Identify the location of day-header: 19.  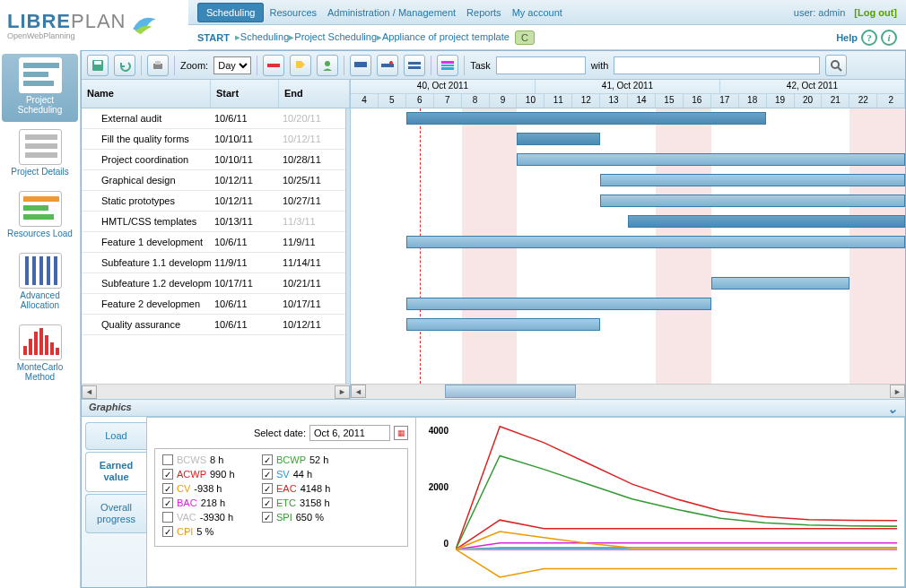
(780, 100).